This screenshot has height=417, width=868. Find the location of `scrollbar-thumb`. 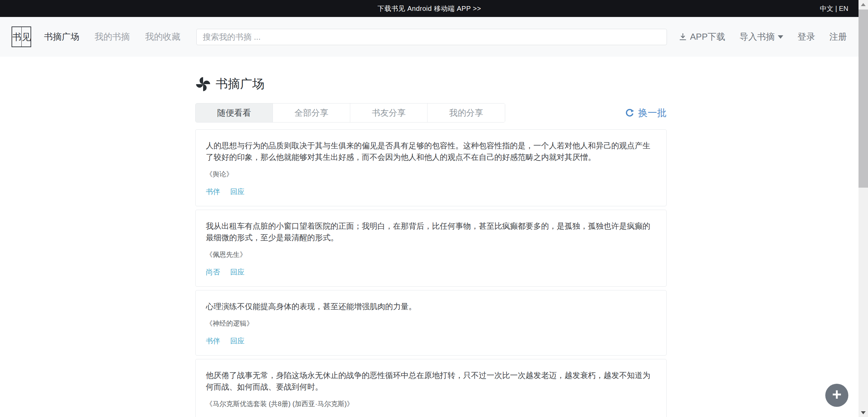

scrollbar-thumb is located at coordinates (863, 98).